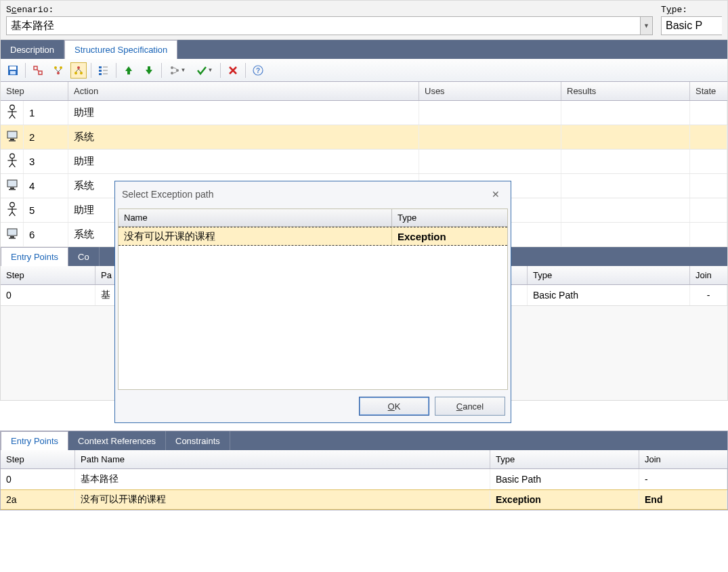 The image size is (728, 572). I want to click on table-row: 3 助理, so click(364, 162).